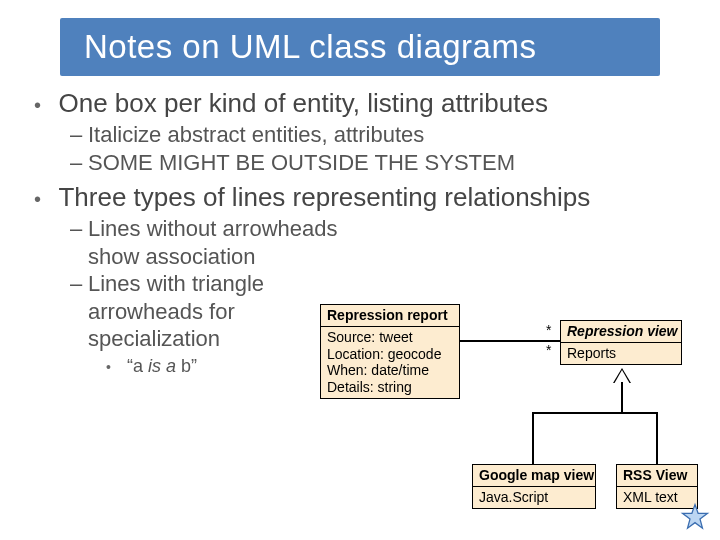  I want to click on uml-class-name: Google map view, so click(534, 476).